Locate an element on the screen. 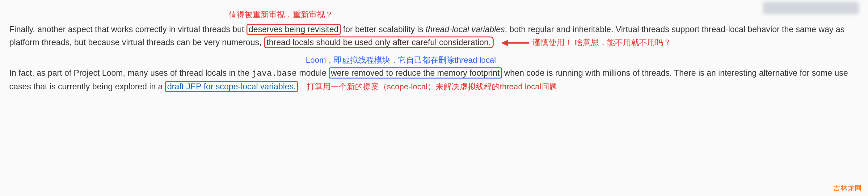  annotation-right-red: 谨慎使用！ 啥意思，能不用就不用吗？ is located at coordinates (602, 43).